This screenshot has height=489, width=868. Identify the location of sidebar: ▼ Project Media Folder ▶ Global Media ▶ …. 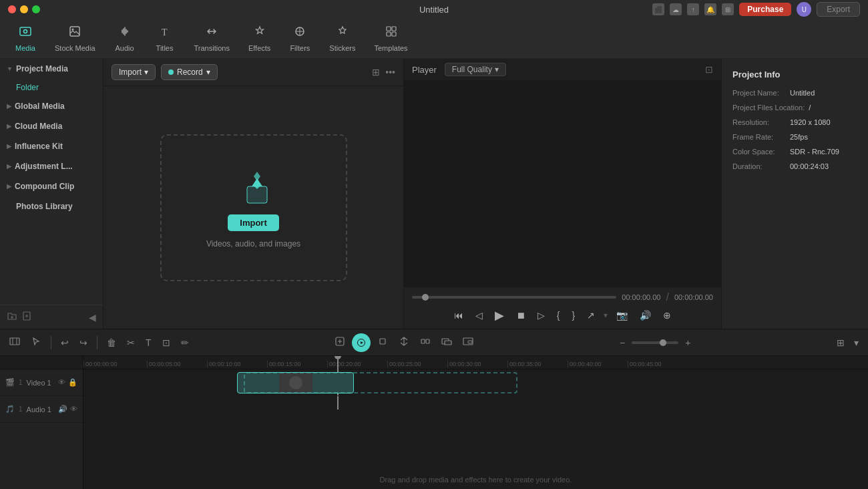
(52, 194).